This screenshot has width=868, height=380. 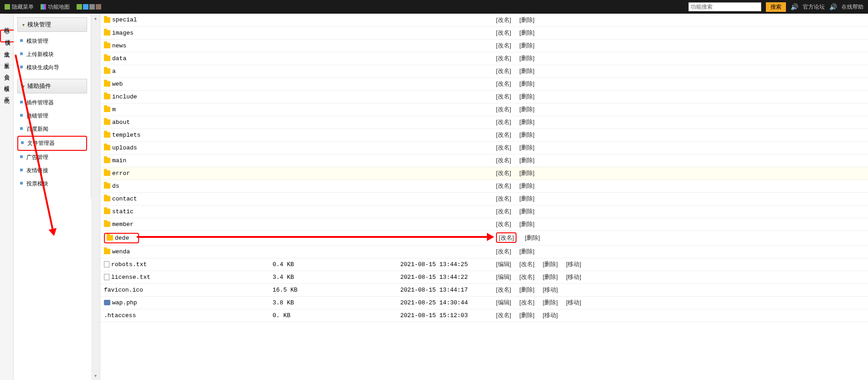 What do you see at coordinates (120, 315) in the screenshot?
I see `file-name: .htaccess` at bounding box center [120, 315].